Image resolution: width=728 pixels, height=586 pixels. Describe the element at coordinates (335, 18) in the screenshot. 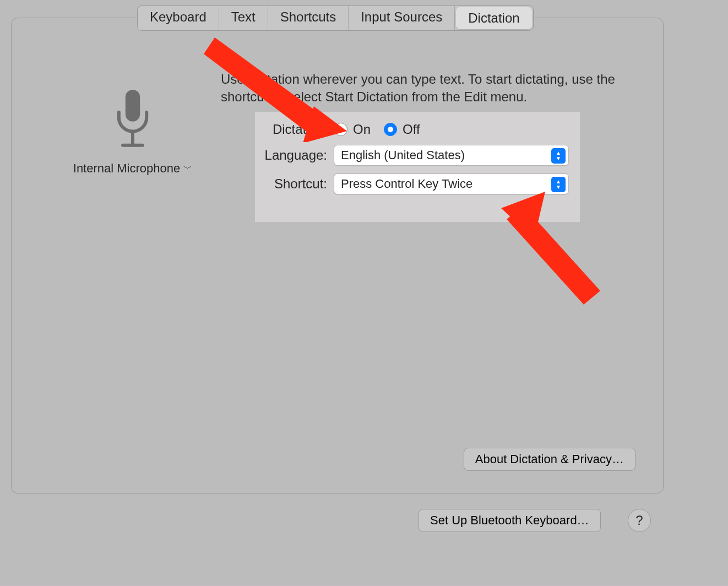

I see `tab-bar: Keyboard Text Shortcuts Input Sources Di…` at that location.